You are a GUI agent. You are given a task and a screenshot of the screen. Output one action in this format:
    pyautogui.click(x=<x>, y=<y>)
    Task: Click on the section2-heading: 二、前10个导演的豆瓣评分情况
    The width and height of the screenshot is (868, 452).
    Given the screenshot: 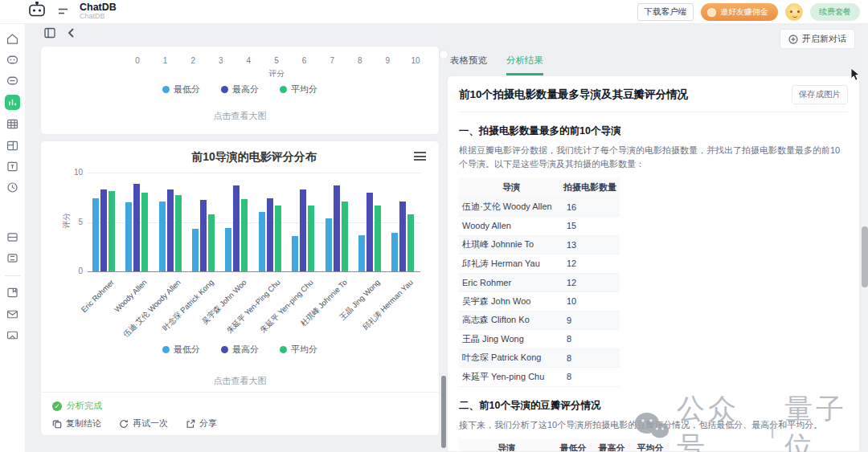 What is the action you would take?
    pyautogui.click(x=653, y=406)
    